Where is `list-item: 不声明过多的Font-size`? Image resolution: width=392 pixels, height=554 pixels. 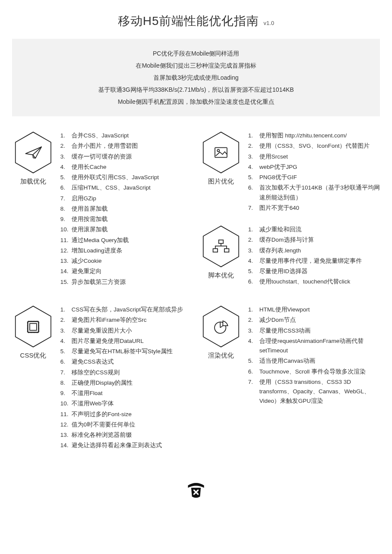
list-item: 不声明过多的Font-size is located at coordinates (121, 414).